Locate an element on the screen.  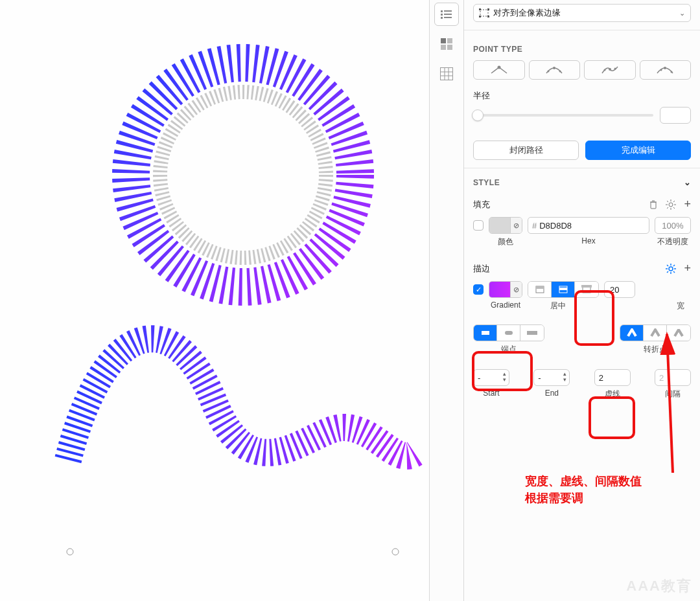
annotation-text: 宽度、虚线、间隔数值 根据需要调 is located at coordinates (583, 490).